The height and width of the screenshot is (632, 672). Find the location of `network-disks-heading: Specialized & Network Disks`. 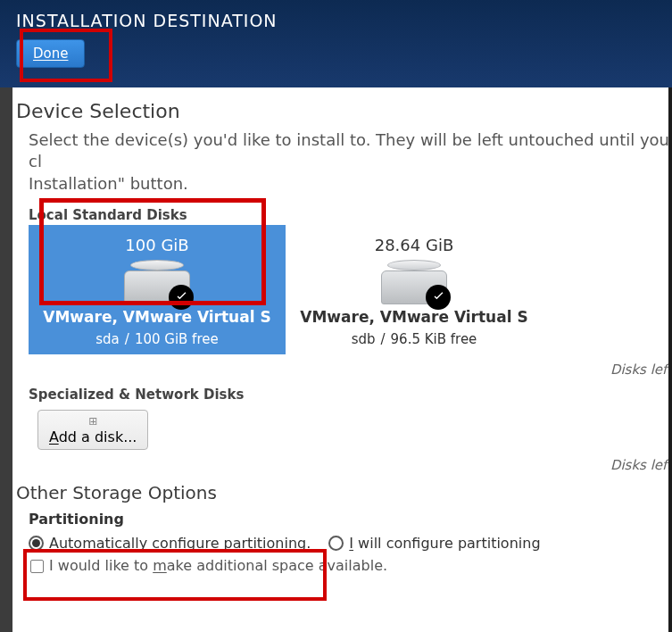

network-disks-heading: Specialized & Network Disks is located at coordinates (350, 395).